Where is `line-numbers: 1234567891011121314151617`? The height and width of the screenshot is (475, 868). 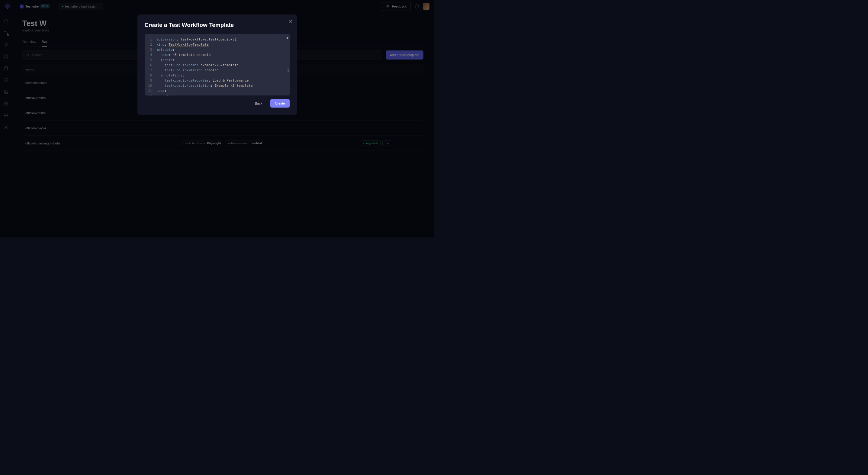
line-numbers: 1234567891011121314151617 is located at coordinates (150, 66).